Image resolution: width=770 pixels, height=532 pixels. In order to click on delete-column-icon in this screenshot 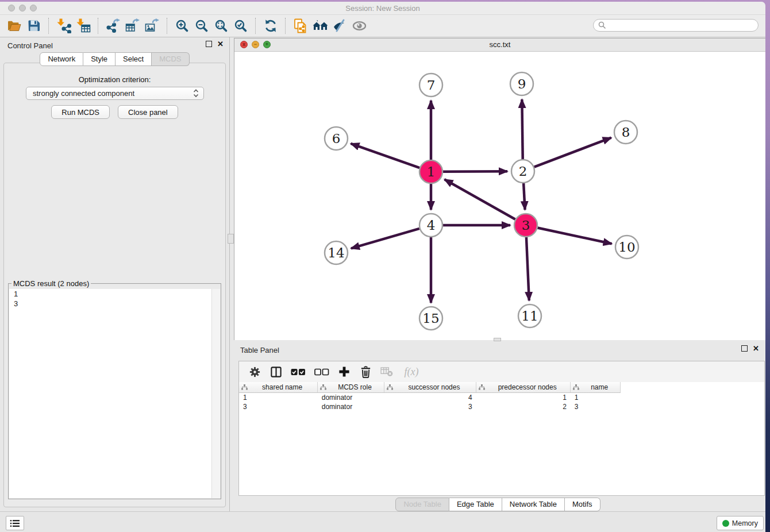, I will do `click(365, 372)`.